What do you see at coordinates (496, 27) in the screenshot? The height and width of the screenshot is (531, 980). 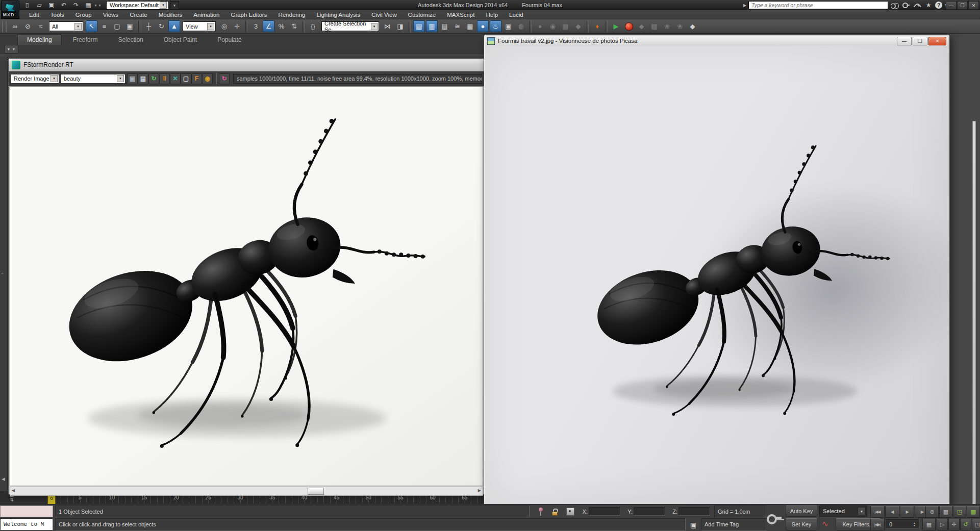 I see `render-setup-icon: ♨` at bounding box center [496, 27].